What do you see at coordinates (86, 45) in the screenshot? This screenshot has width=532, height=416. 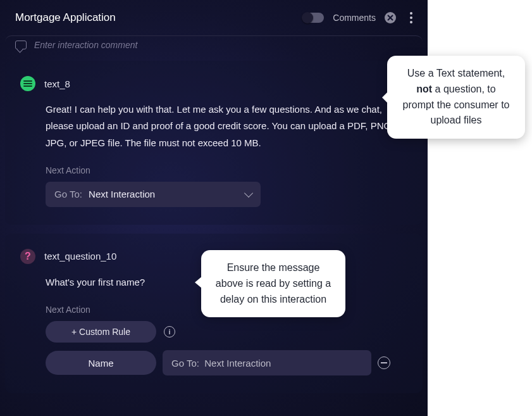 I see `comment-placeholder: Enter interaction comment` at bounding box center [86, 45].